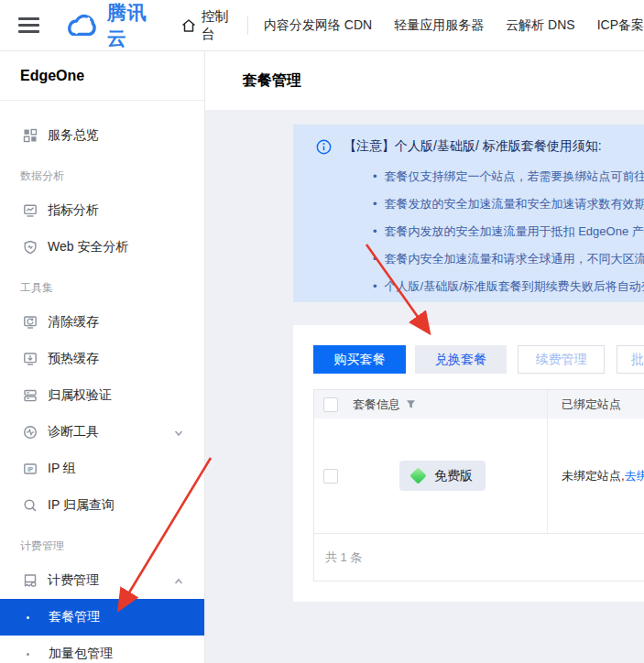 Image resolution: width=644 pixels, height=663 pixels. I want to click on ip-group-icon: IP, so click(30, 469).